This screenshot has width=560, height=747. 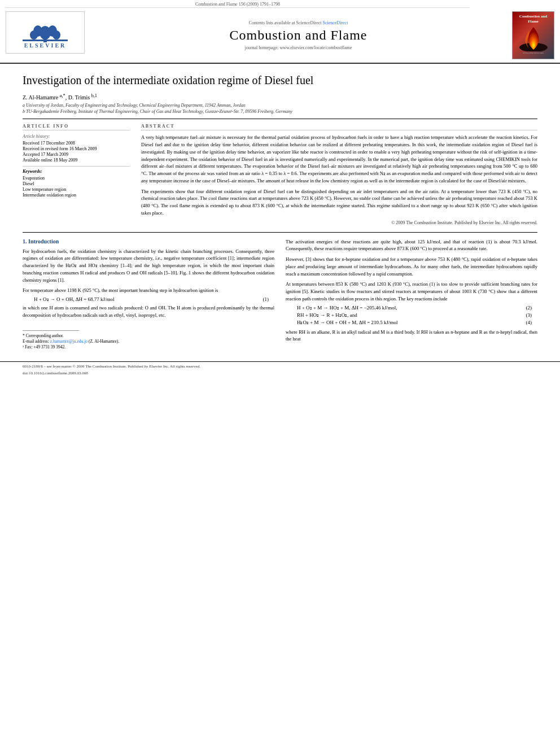 What do you see at coordinates (417, 322) in the screenshot?
I see `equation-4-container: H₂O₂ + M → OH + OH + M, ΔH = 210.5 kJ/mo…` at bounding box center [417, 322].